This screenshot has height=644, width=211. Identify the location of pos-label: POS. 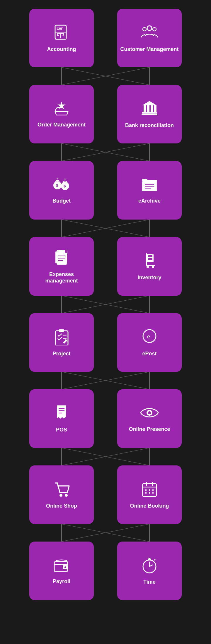
(62, 430).